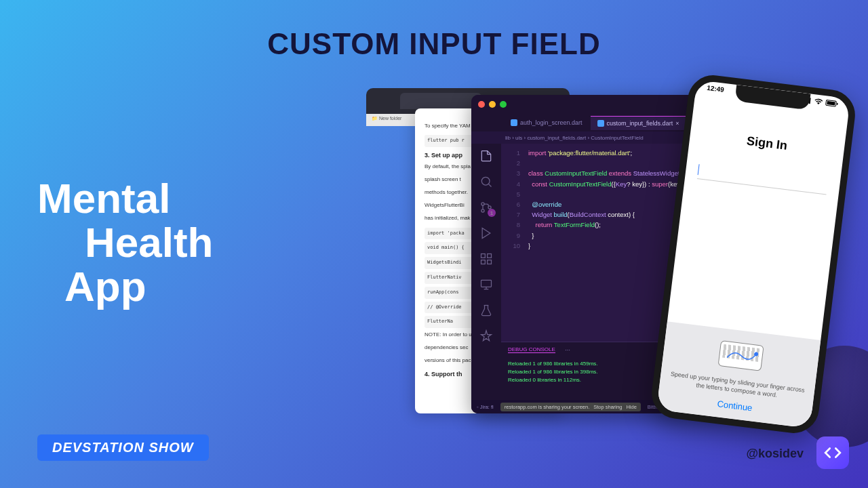 The image size is (868, 488). What do you see at coordinates (123, 447) in the screenshot?
I see `show-badge: DEVSTATION SHOW` at bounding box center [123, 447].